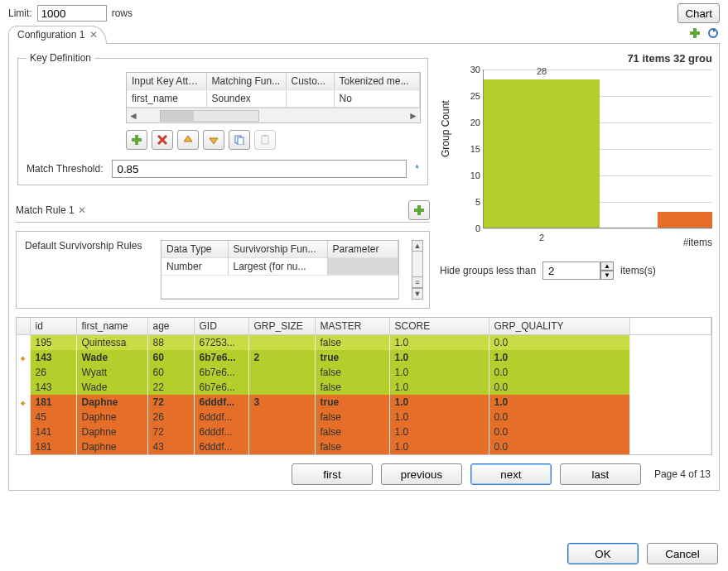 The width and height of the screenshot is (728, 571). Describe the element at coordinates (470, 175) in the screenshot. I see `chart-ytick: 10` at that location.